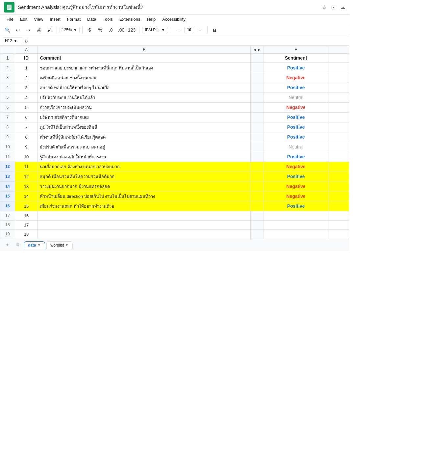  Describe the element at coordinates (70, 30) in the screenshot. I see `zoom-control: 125% ▼` at that location.